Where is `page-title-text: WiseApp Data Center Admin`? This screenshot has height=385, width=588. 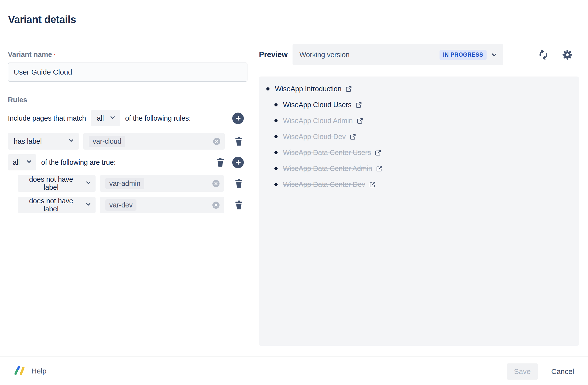
page-title-text: WiseApp Data Center Admin is located at coordinates (328, 169).